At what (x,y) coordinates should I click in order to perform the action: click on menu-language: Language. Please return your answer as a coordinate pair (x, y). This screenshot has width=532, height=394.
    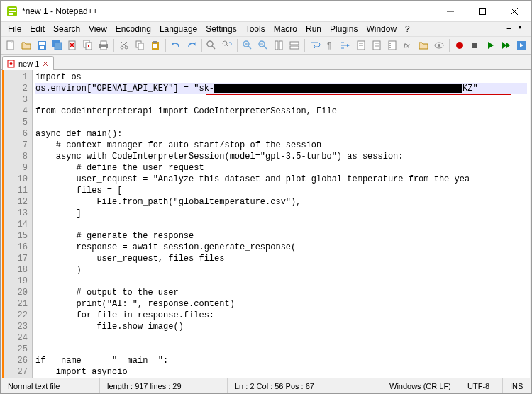
    Looking at the image, I should click on (179, 29).